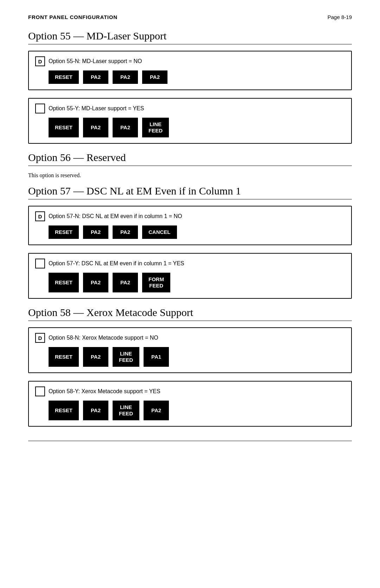  What do you see at coordinates (190, 70) in the screenshot?
I see `option-box-option55-0: DOption 55-N: MD-Laser support = NORESET…` at bounding box center [190, 70].